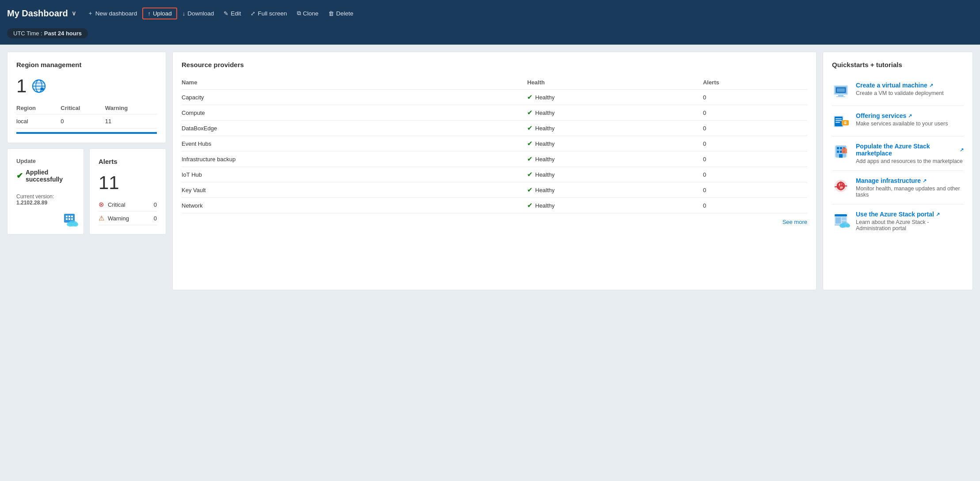 This screenshot has height=481, width=980. What do you see at coordinates (128, 192) in the screenshot?
I see `alerts-card: Alerts 11 ⊗ Critical 0 ⚠ Warning 0` at bounding box center [128, 192].